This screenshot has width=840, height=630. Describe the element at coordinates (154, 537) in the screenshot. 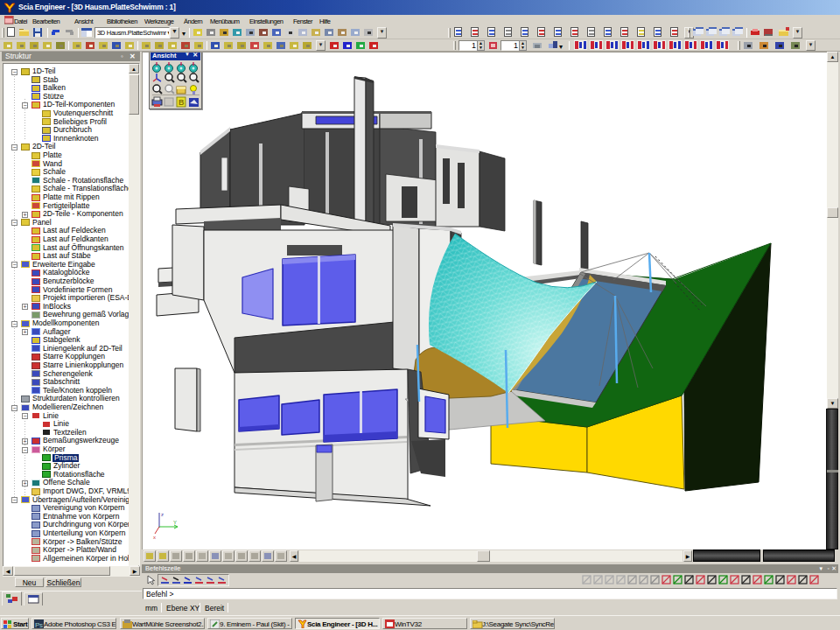

I see `svg-text: x` at that location.